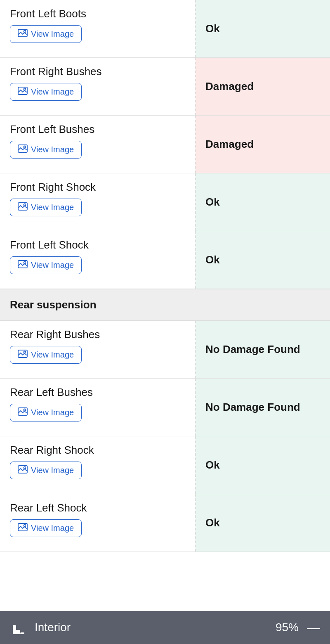  Describe the element at coordinates (23, 92) in the screenshot. I see `image-icon-front-right-bushes` at that location.